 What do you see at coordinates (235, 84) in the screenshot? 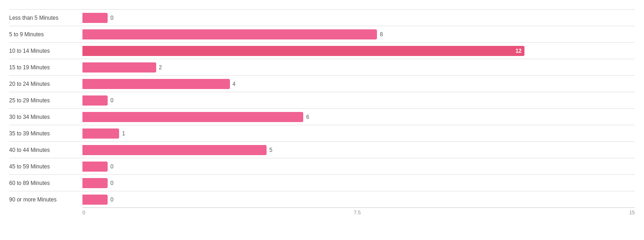
I see `bar-value: 4` at bounding box center [235, 84].